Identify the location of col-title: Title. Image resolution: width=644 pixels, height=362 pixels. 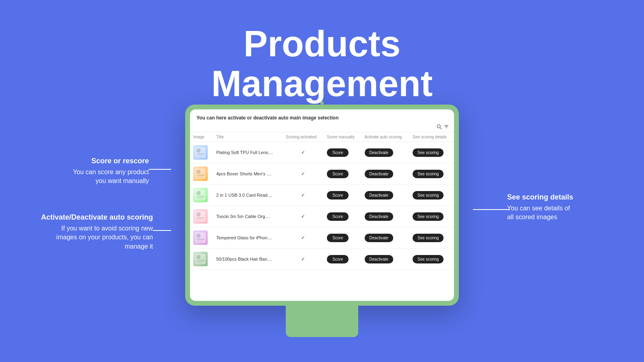
(248, 137).